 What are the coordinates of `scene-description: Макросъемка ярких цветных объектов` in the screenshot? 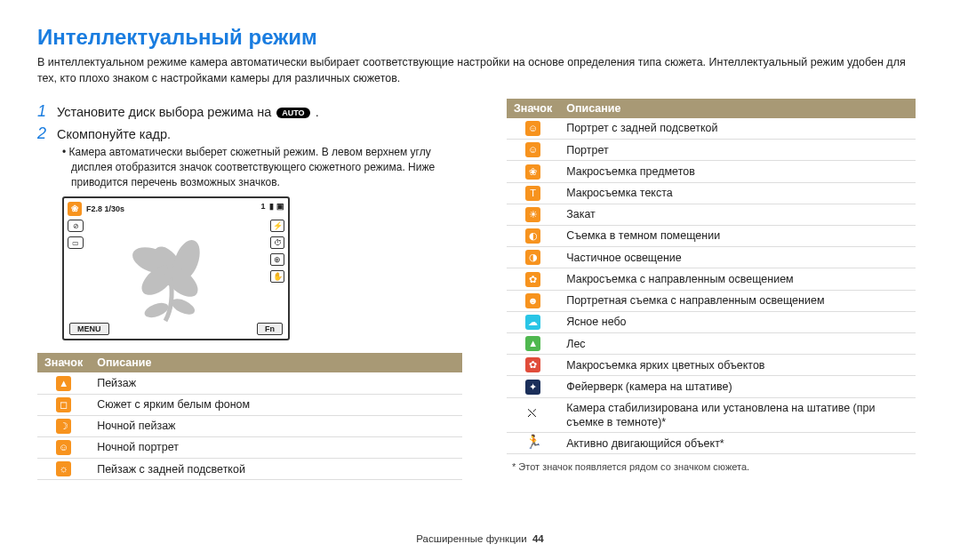 It's located at (738, 365).